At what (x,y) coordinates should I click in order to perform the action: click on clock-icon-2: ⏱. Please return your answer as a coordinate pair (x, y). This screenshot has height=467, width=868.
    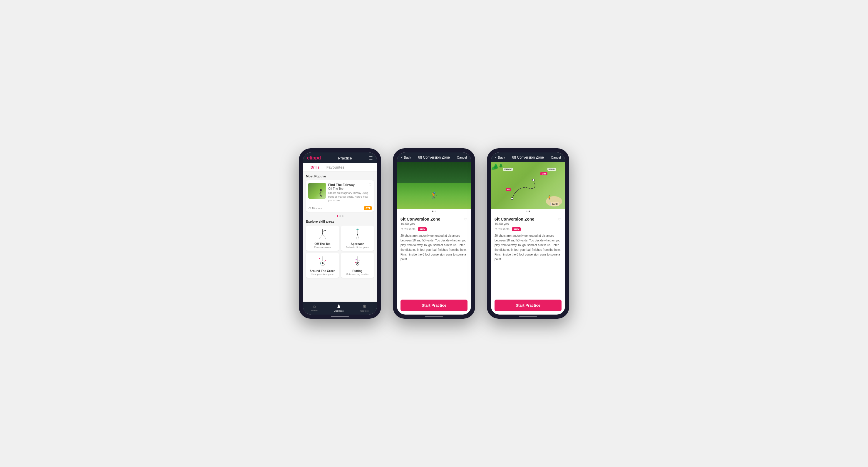
    Looking at the image, I should click on (402, 229).